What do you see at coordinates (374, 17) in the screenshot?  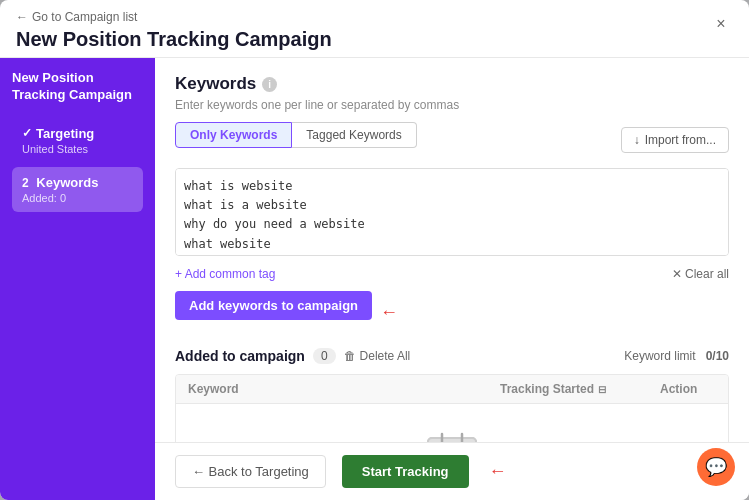 I see `go-to-campaign-link: ← Go to Campaign list` at bounding box center [374, 17].